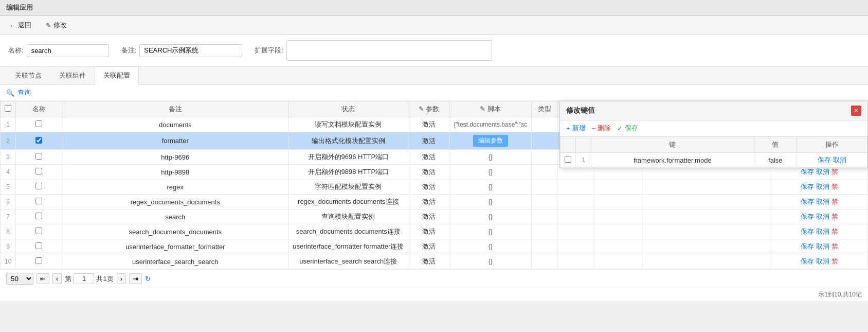 The image size is (868, 332). I want to click on cancel-link-4: 取消, so click(823, 172).